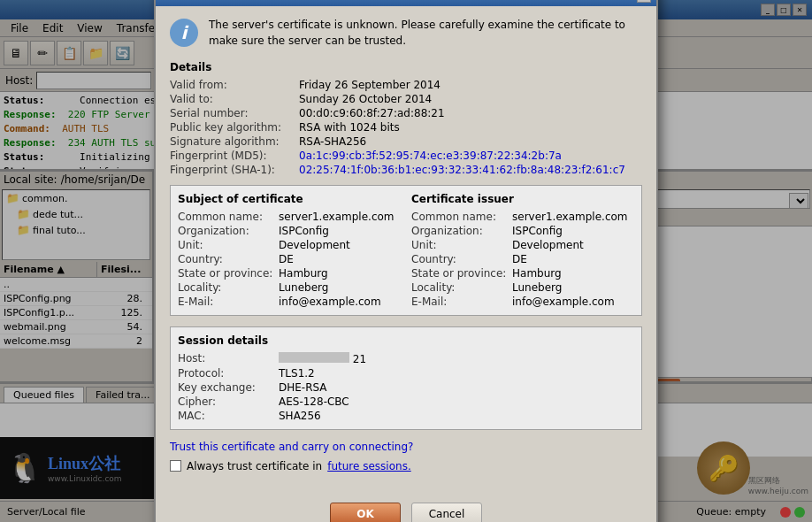 The image size is (812, 522). What do you see at coordinates (406, 510) in the screenshot?
I see `modal-buttons: OK Cancel` at bounding box center [406, 510].